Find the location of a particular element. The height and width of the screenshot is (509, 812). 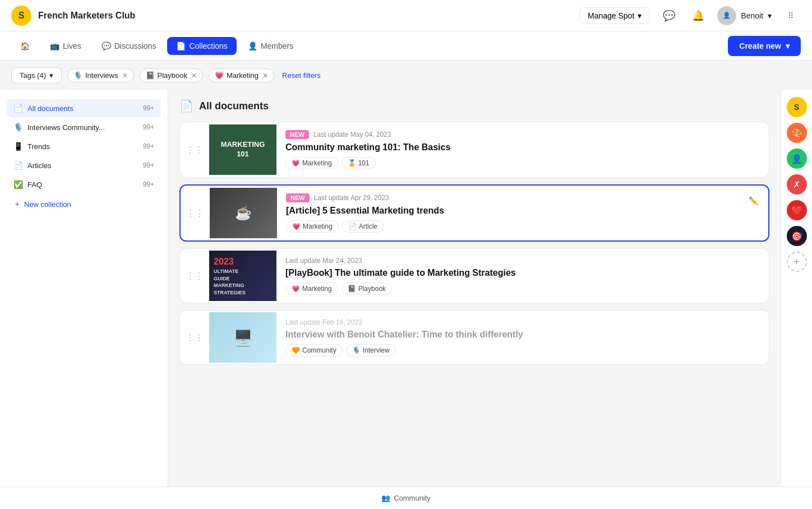

new-collection-plus-icon: ＋ is located at coordinates (17, 204).